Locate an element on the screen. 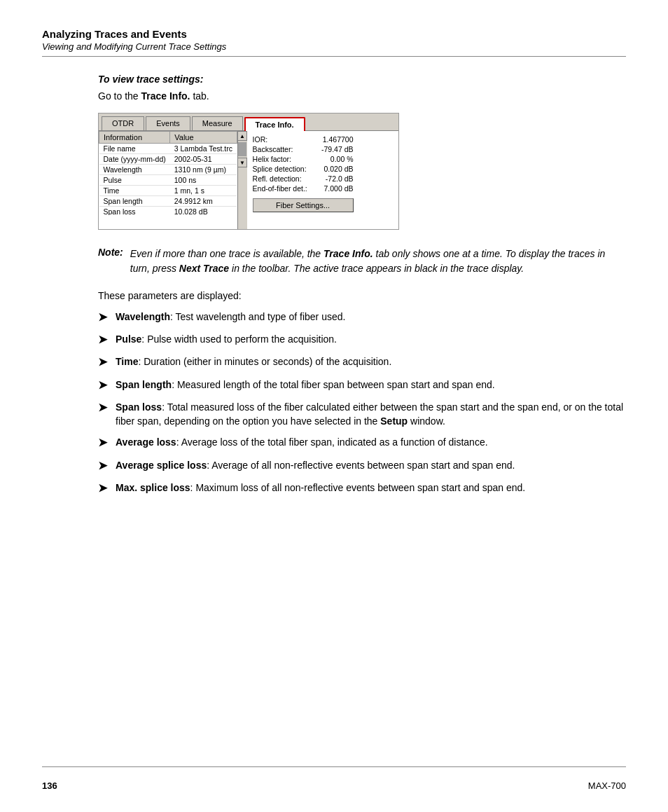  table-cell: 1 mn, 1 s is located at coordinates (203, 191).